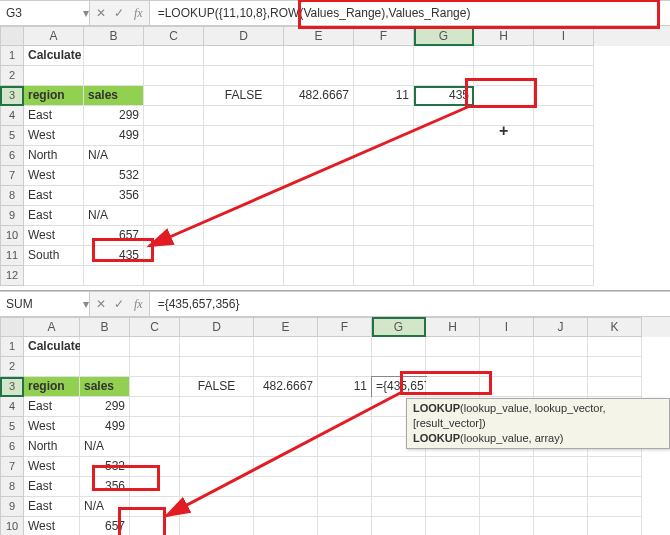  I want to click on name-box: SUM▾, so click(45, 304).